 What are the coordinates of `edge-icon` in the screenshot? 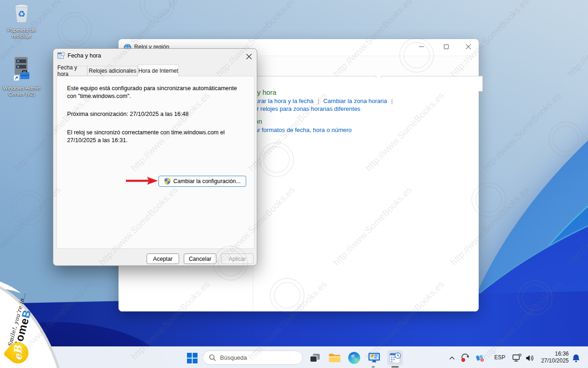 It's located at (354, 358).